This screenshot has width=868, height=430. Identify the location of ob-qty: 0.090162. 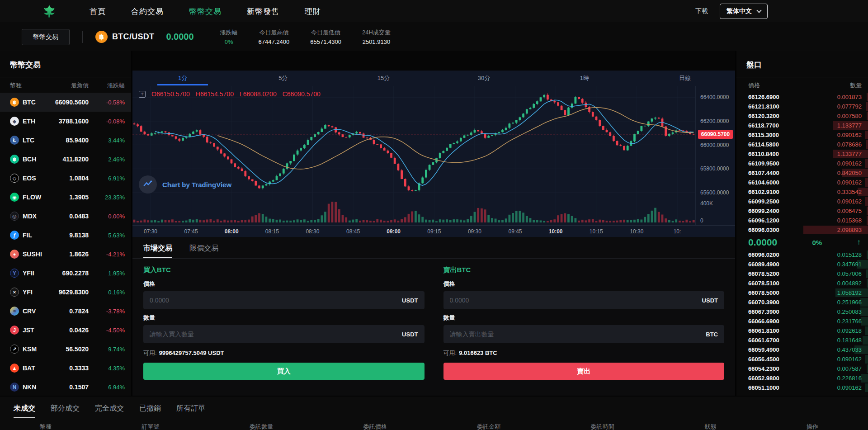
(849, 359).